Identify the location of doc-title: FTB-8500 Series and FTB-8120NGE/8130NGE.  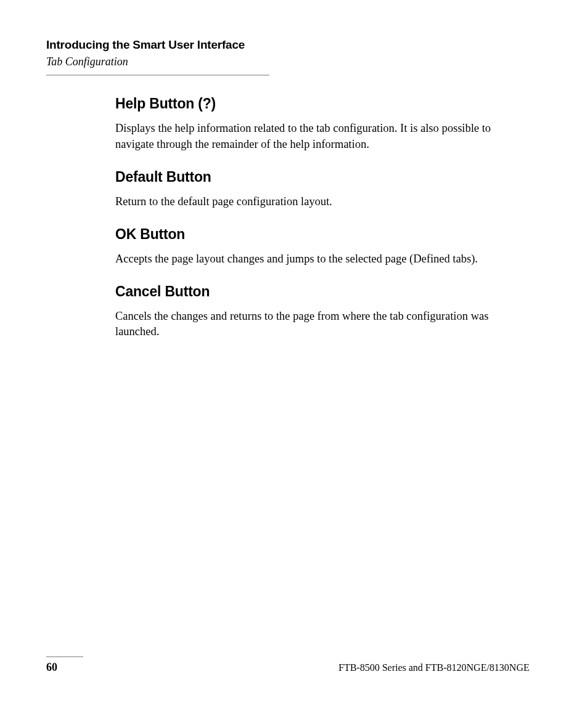
(434, 668).